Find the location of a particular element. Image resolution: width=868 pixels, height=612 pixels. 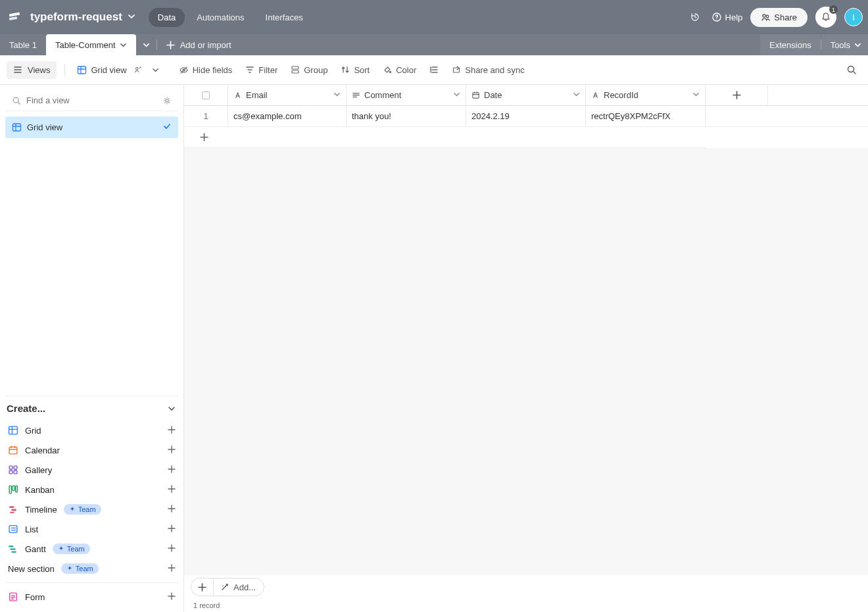

current-view-name: Grid view is located at coordinates (109, 70).